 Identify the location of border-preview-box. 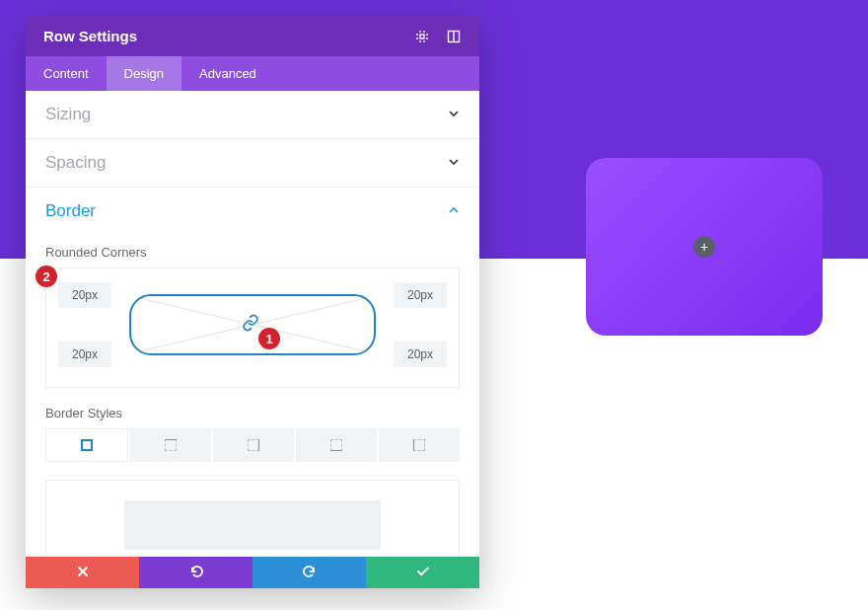
(253, 518).